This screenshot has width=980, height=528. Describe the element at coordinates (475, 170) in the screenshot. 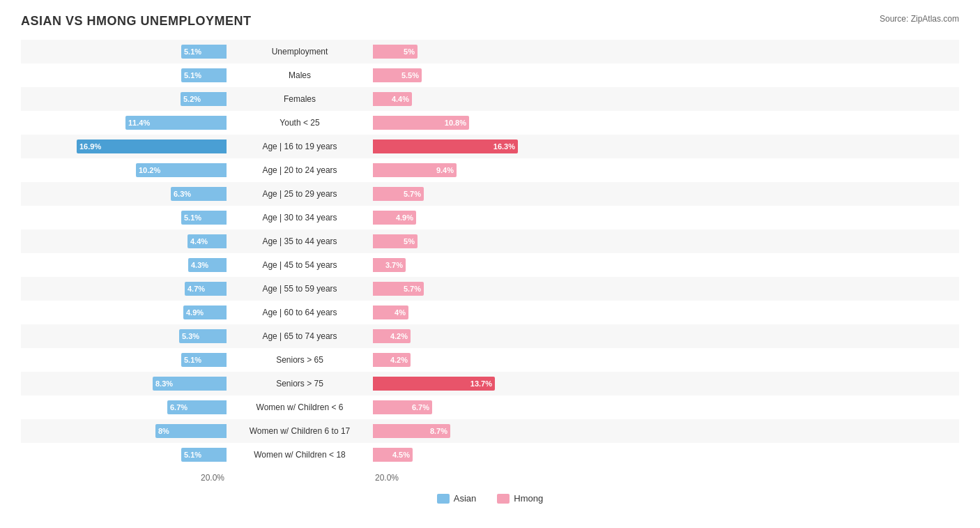

I see `right-val-area: 9.4%` at that location.